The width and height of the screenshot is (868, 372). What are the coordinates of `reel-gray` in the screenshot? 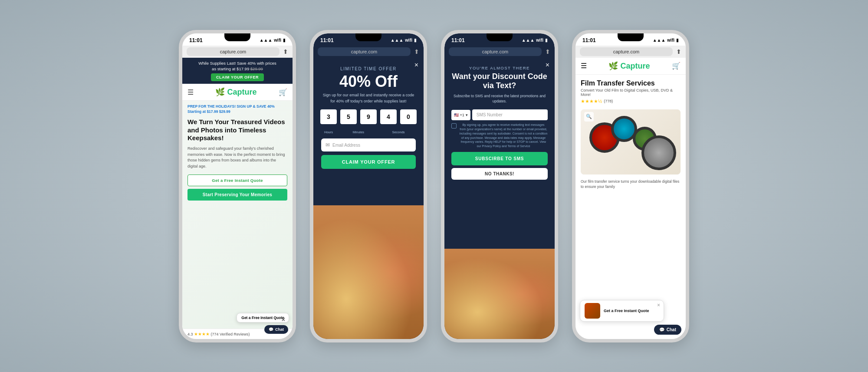 It's located at (659, 153).